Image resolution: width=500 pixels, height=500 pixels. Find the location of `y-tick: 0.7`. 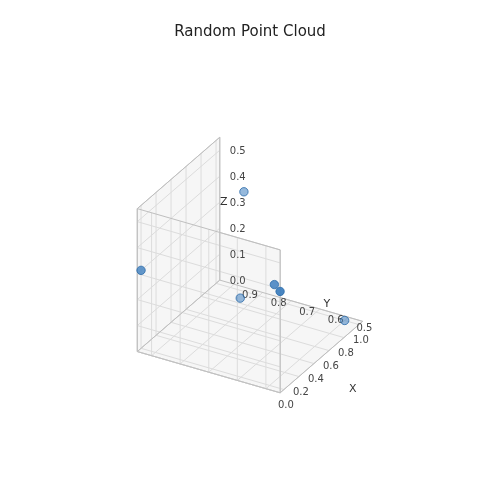

y-tick: 0.7 is located at coordinates (307, 312).